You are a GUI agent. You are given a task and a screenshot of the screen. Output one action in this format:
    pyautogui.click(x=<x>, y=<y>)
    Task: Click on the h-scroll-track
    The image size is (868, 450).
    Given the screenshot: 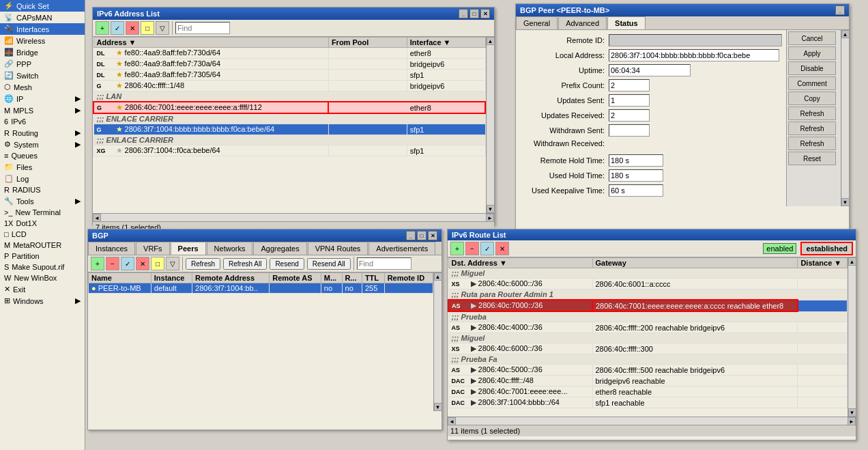 What is the action you would take?
    pyautogui.click(x=293, y=217)
    